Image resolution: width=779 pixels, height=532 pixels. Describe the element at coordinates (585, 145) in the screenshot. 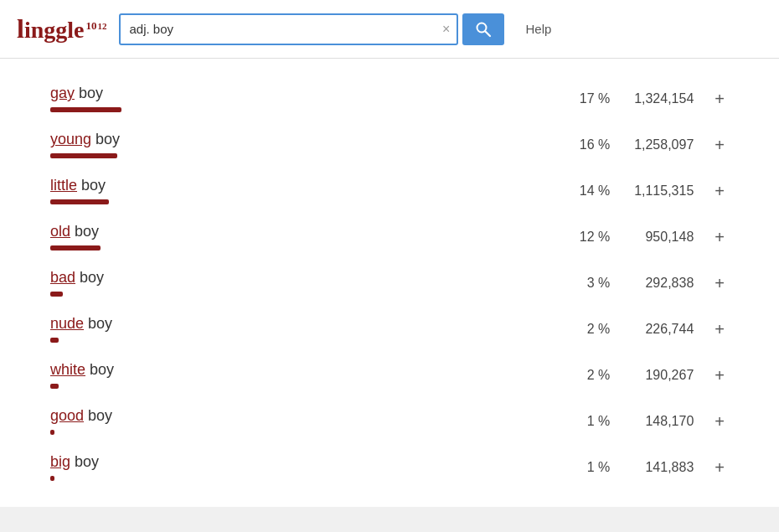

I see `percent-value: 16 %` at that location.